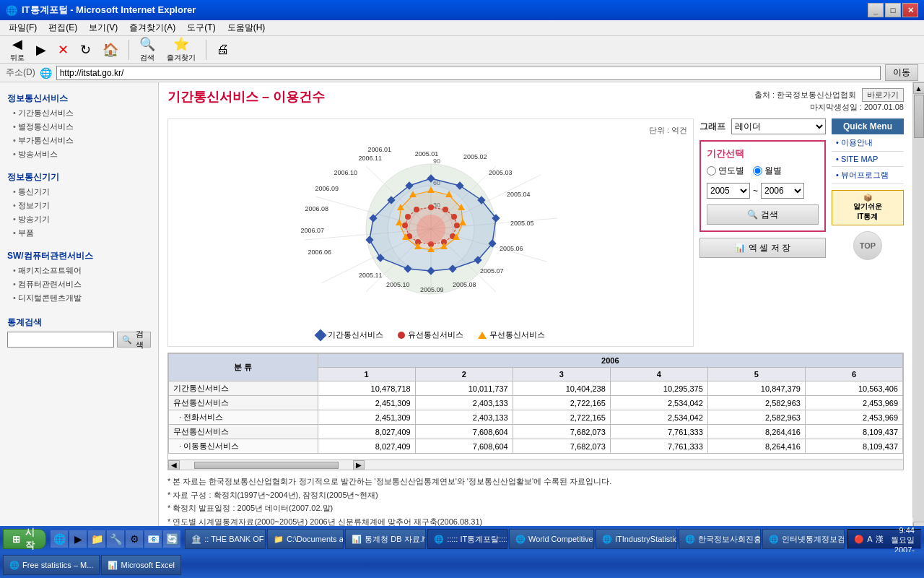 This screenshot has width=924, height=578. I want to click on it-stats-box: 📦 알기쉬운 IT통계, so click(868, 208).